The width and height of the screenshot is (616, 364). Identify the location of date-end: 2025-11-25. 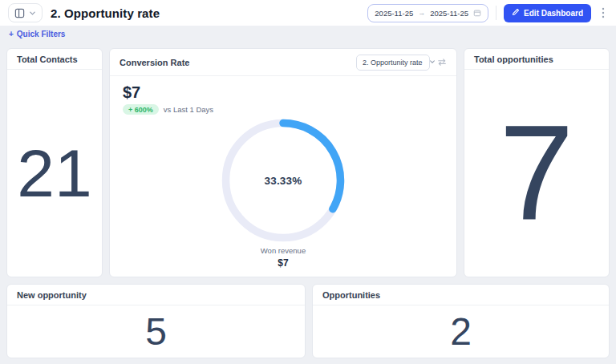
(449, 13).